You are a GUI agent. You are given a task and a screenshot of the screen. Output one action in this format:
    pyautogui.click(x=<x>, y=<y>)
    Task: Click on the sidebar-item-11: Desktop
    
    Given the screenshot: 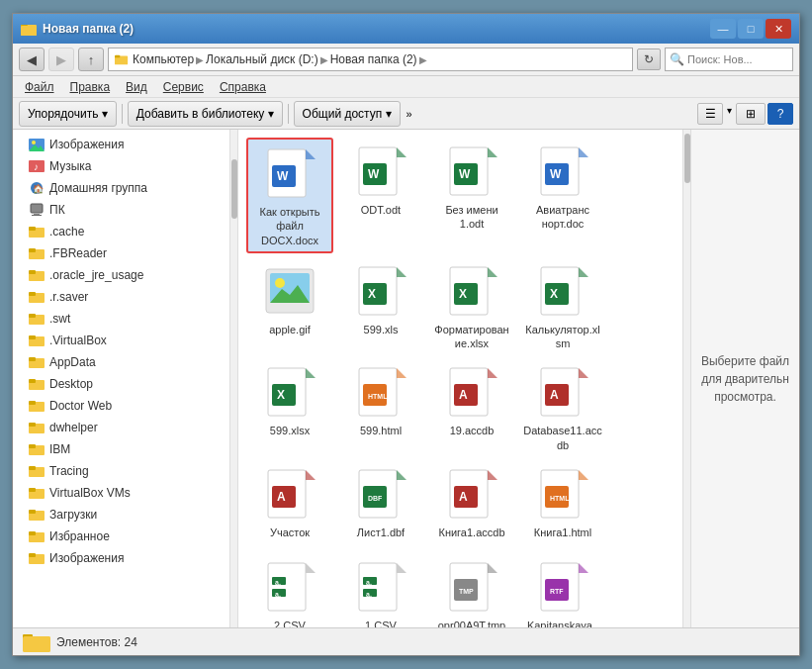 What is the action you would take?
    pyautogui.click(x=121, y=384)
    